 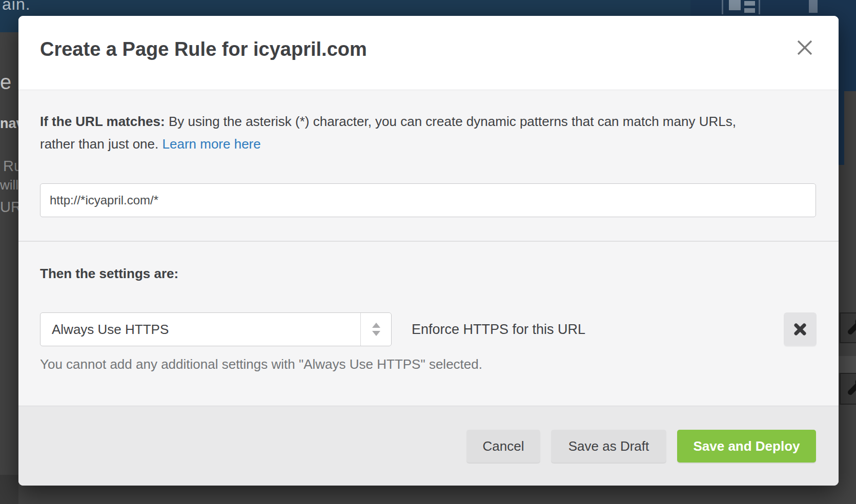 What do you see at coordinates (376, 333) in the screenshot?
I see `chevron-down-icon` at bounding box center [376, 333].